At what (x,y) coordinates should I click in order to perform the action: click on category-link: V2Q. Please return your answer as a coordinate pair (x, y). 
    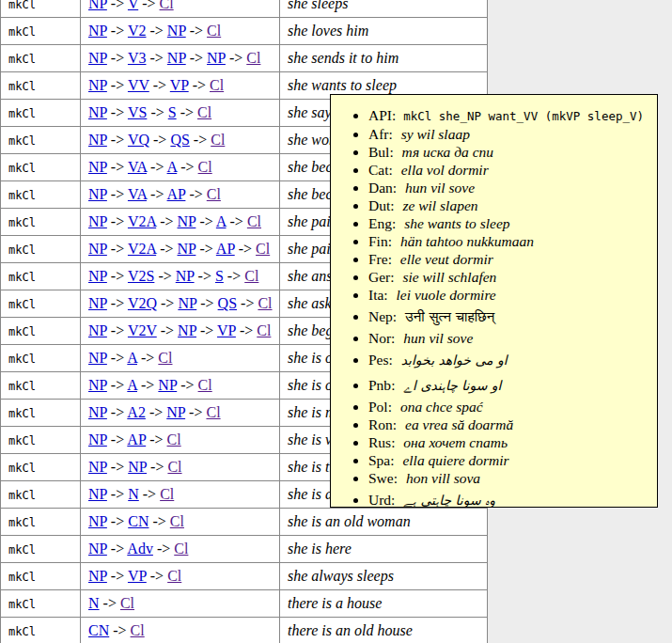
    Looking at the image, I should click on (143, 303).